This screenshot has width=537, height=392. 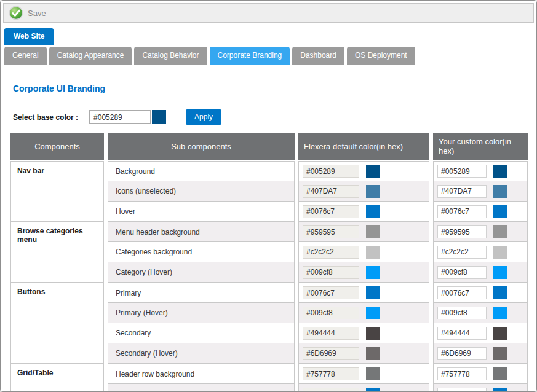 I want to click on sub-component-cell: Secondary (Hover), so click(x=201, y=354).